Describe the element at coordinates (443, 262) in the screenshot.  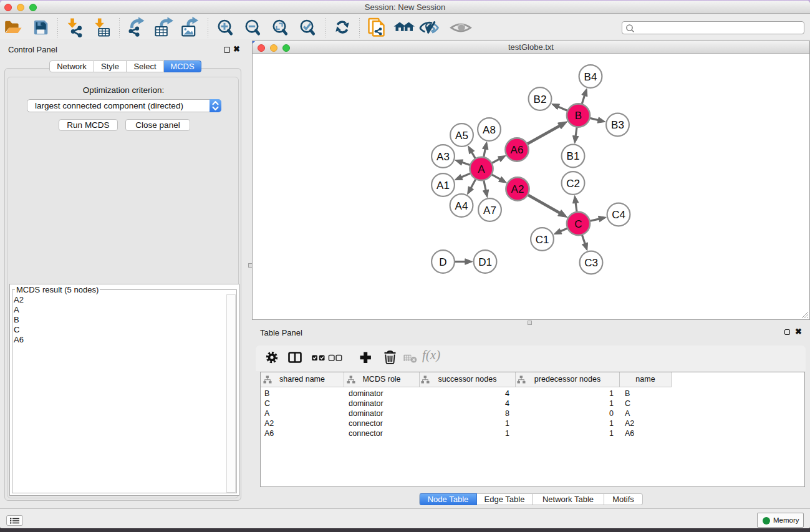
I see `svg-text: D` at that location.